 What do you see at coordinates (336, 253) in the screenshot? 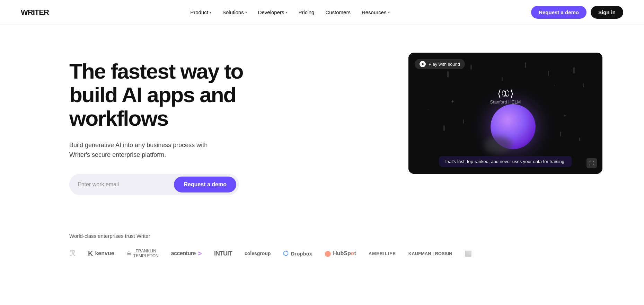
I see `logos-row: ℛ K kenvue 🏛 FRANKLIN TEMPLETON accentur…` at bounding box center [336, 253].